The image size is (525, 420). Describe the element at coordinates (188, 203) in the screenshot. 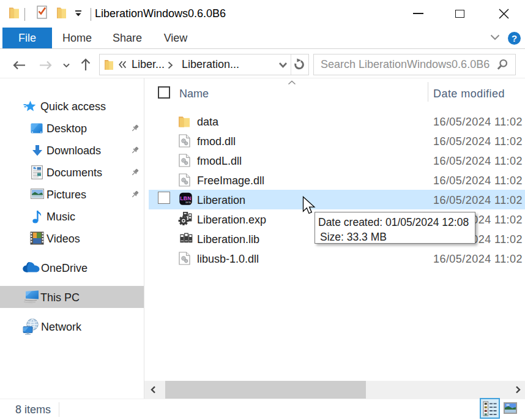

I see `svg-text: BETA` at that location.